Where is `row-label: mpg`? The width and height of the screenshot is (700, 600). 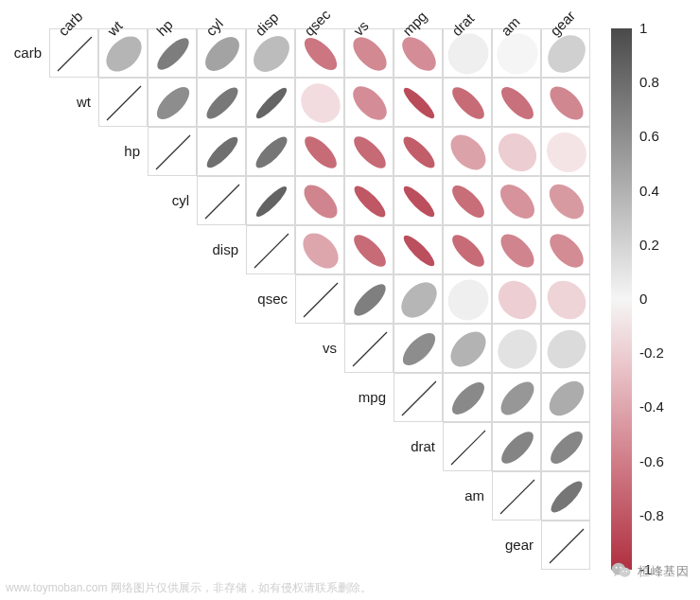 row-label: mpg is located at coordinates (363, 397).